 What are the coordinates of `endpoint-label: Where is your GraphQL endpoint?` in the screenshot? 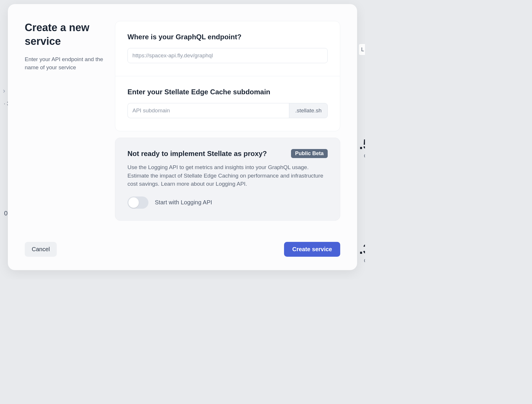 It's located at (228, 37).